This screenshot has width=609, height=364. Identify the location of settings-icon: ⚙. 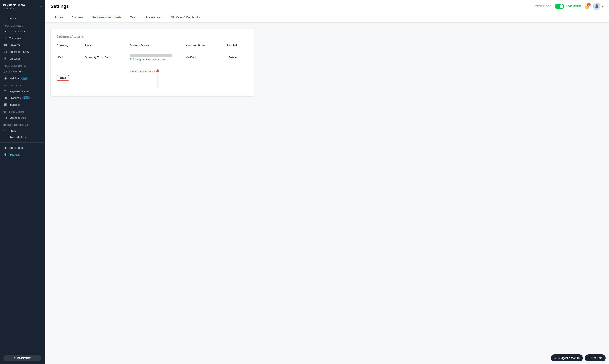
(5, 155).